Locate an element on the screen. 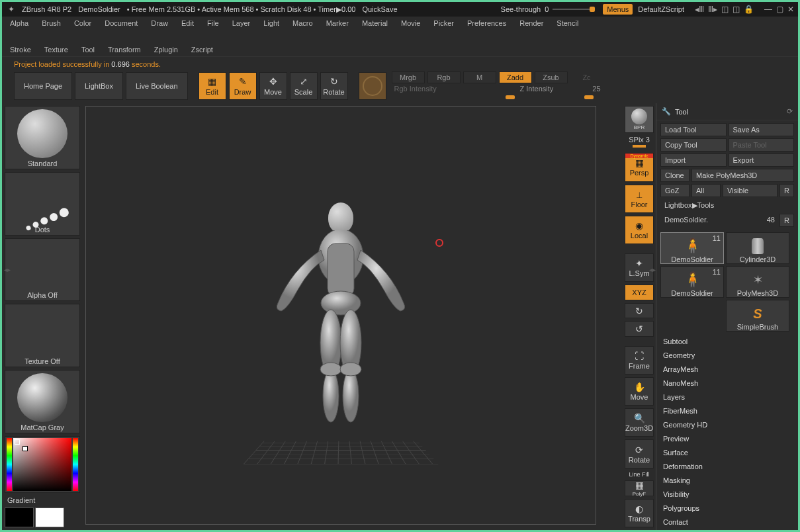 The image size is (800, 532). section-nanomesh: NanoMesh is located at coordinates (727, 383).